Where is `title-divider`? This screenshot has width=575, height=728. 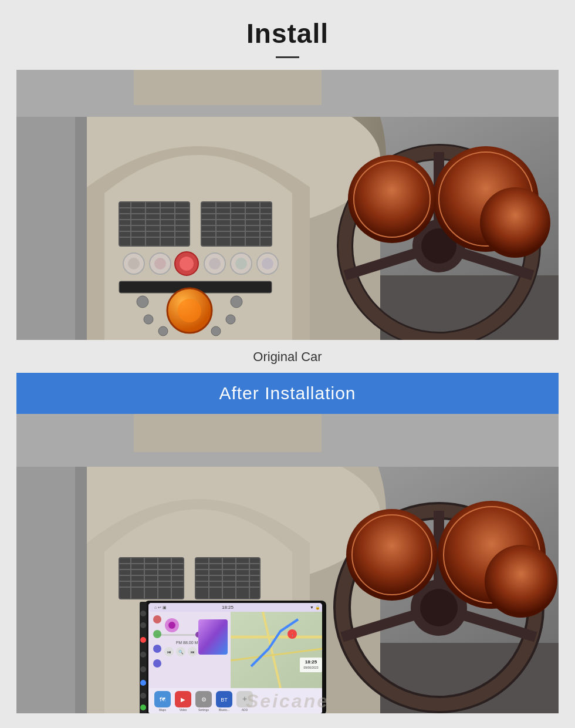 title-divider is located at coordinates (288, 58).